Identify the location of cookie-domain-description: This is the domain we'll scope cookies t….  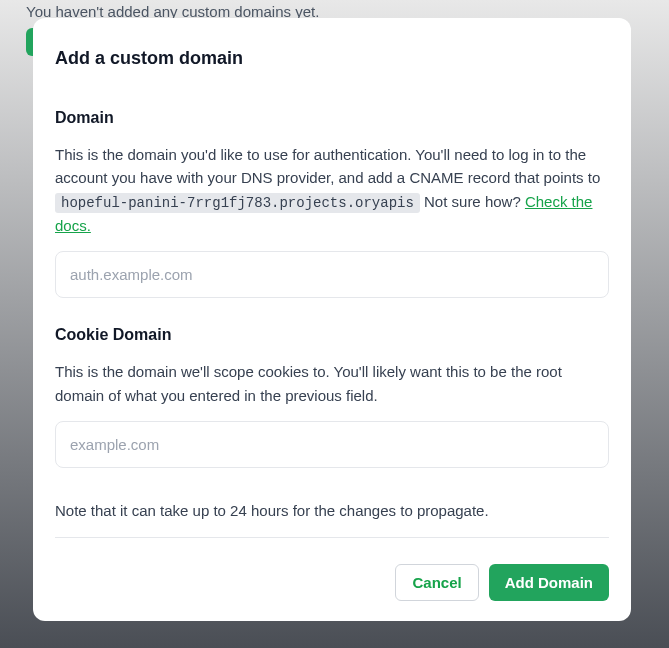
(332, 384).